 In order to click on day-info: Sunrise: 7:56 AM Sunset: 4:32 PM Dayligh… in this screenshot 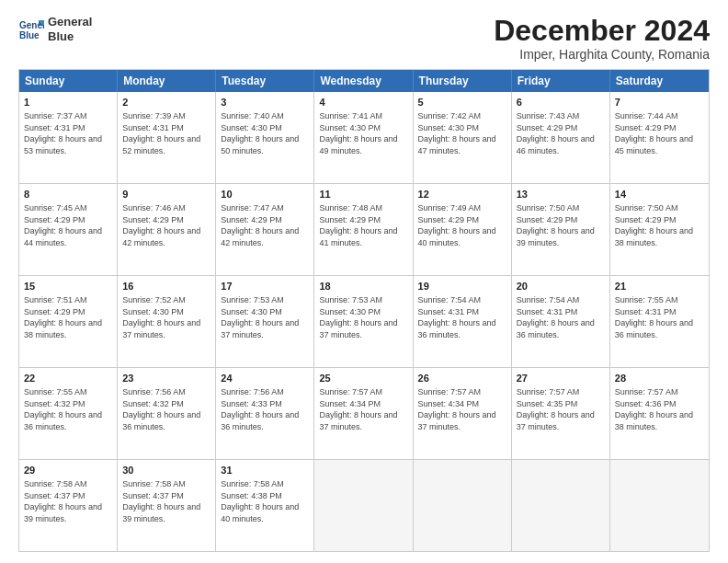, I will do `click(166, 409)`.